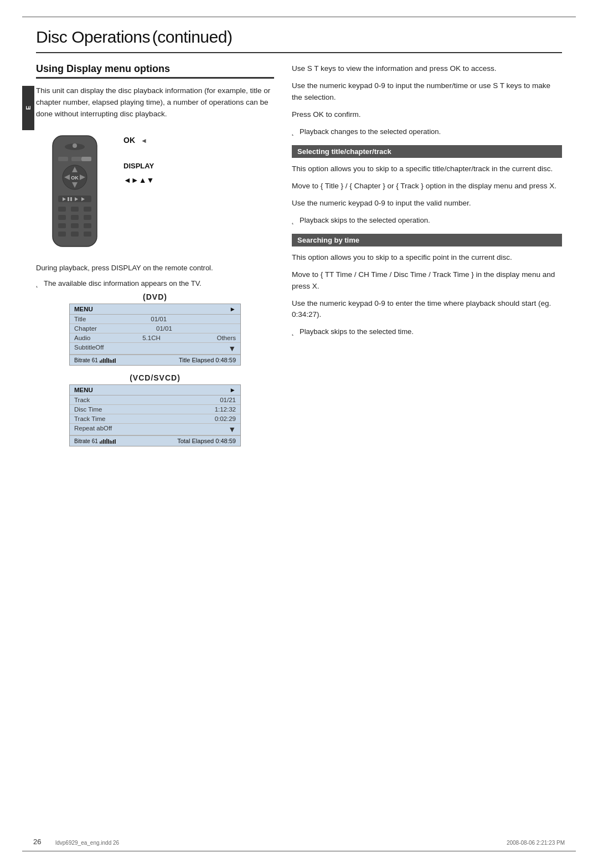  I want to click on section1-bullet1: Playback skips to the selected operation…, so click(427, 220).